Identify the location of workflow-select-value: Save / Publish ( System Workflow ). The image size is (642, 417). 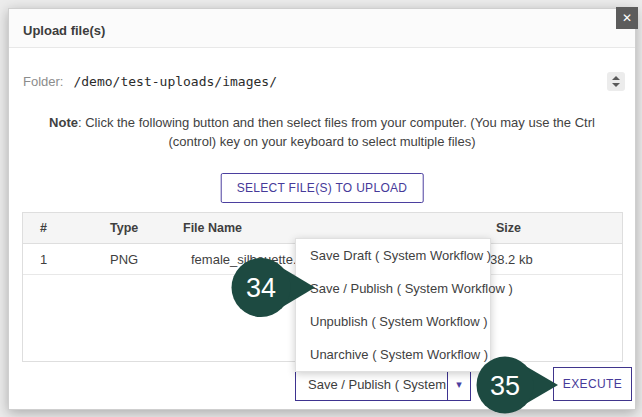
(371, 384).